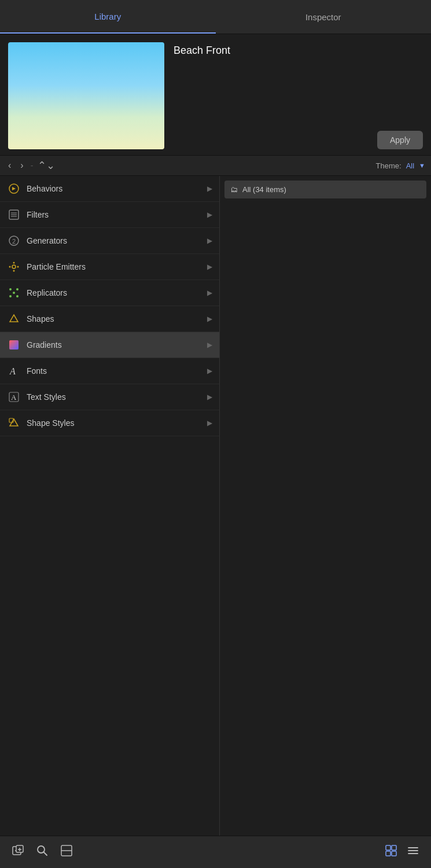 The height and width of the screenshot is (868, 431). Describe the element at coordinates (110, 267) in the screenshot. I see `sidebar-item-particle-emitters: Particle Emitters▶` at that location.